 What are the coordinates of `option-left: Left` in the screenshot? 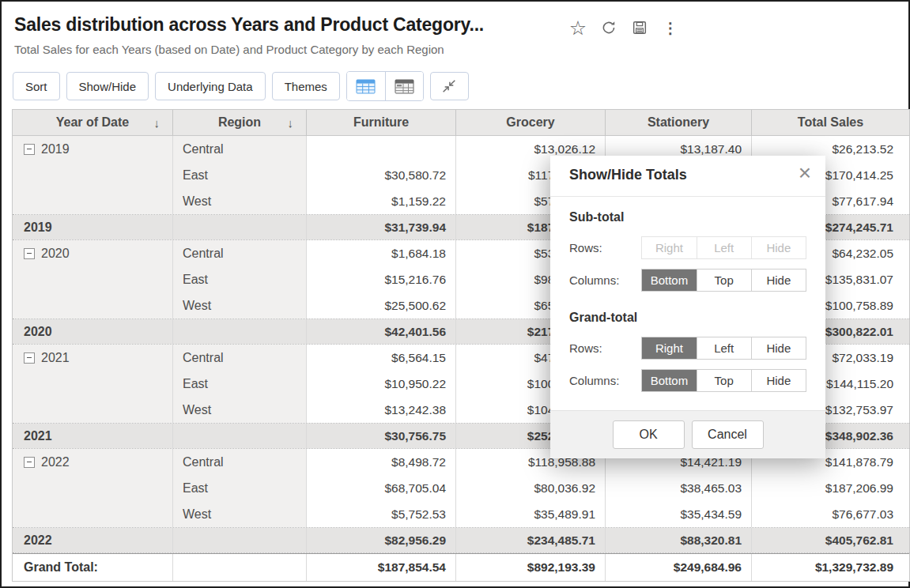 It's located at (724, 348).